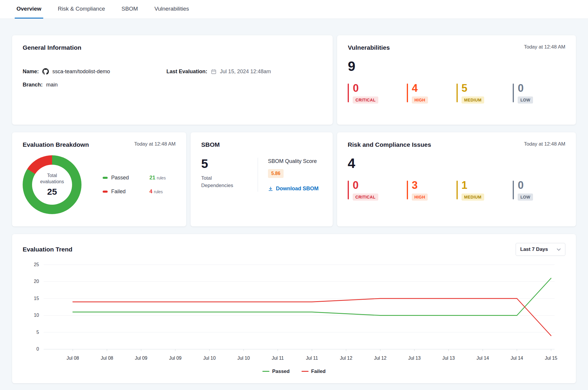 The width and height of the screenshot is (588, 390). What do you see at coordinates (244, 71) in the screenshot?
I see `last-evaluation-field: Last Evaluation: Jul 15, 2024 12:48am` at bounding box center [244, 71].